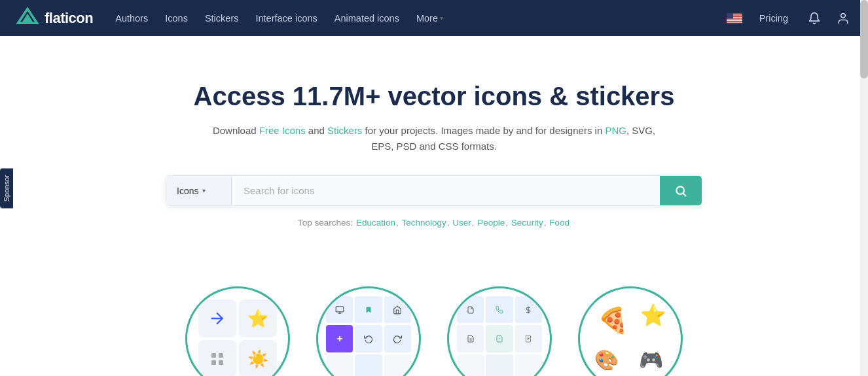 The width and height of the screenshot is (868, 376). Describe the element at coordinates (843, 18) in the screenshot. I see `user-account-icon` at that location.